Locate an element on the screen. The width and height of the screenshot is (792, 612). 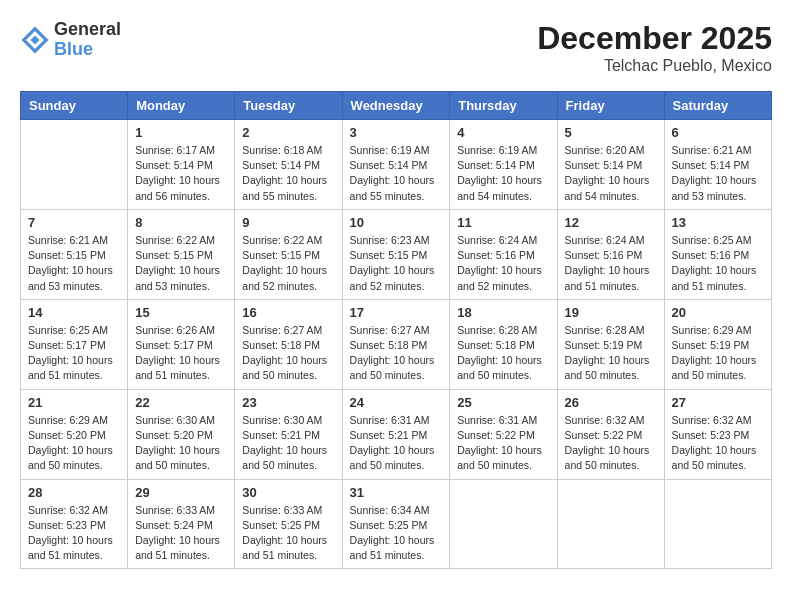
header: General Blue December 2025 Telchac Puebl… is located at coordinates (396, 48).